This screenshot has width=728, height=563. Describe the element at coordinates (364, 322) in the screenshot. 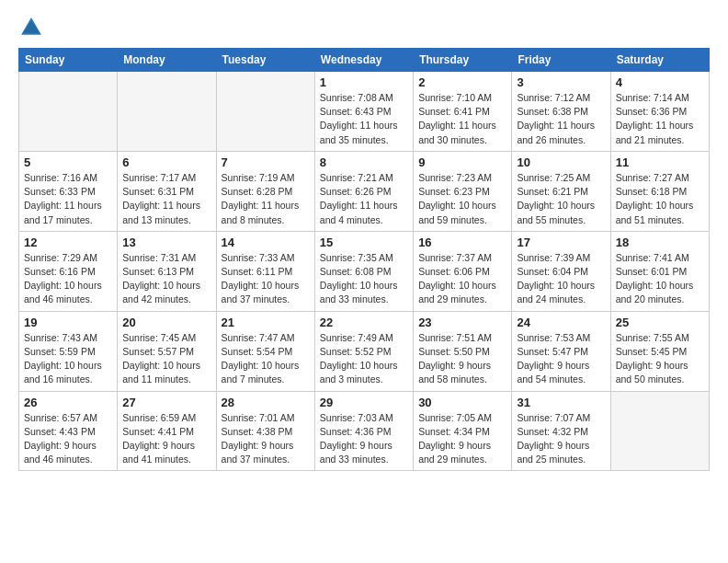

I see `day-number: 22` at that location.